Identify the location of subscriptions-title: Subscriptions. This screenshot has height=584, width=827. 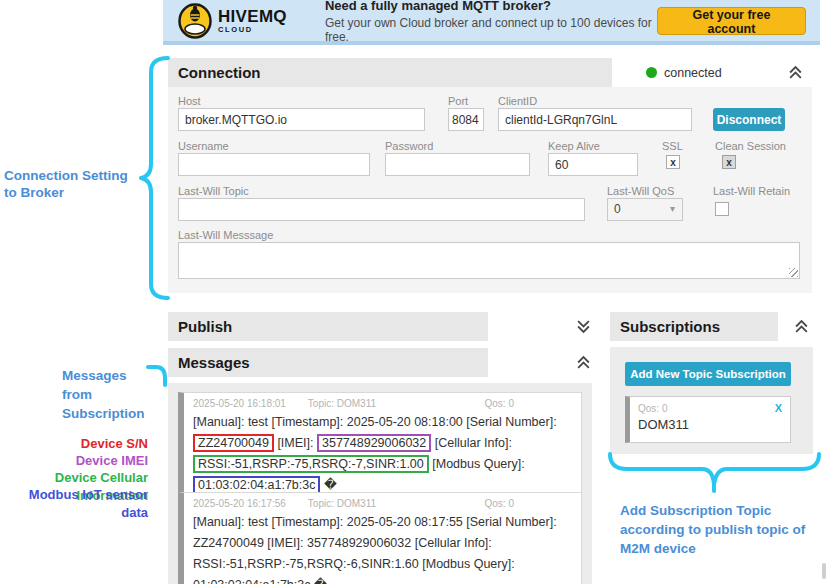
(670, 326).